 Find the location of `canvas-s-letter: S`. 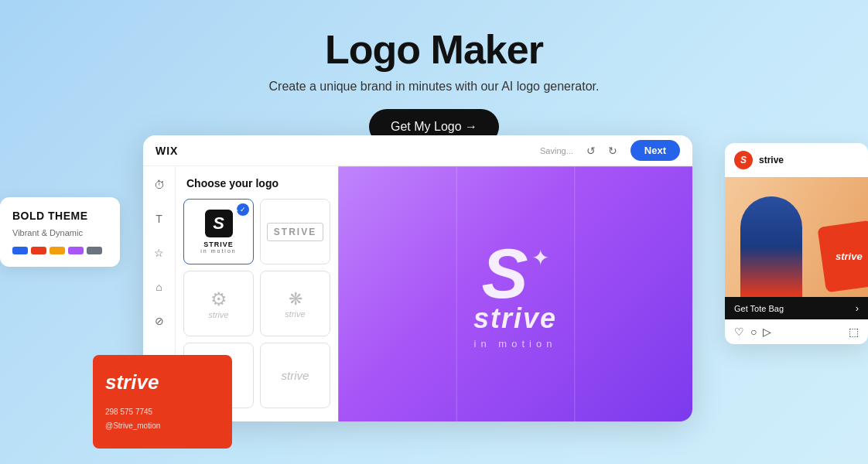

canvas-s-letter: S is located at coordinates (504, 274).